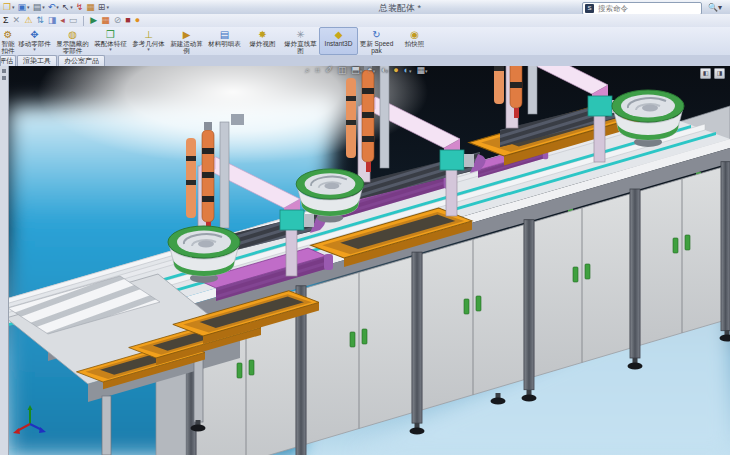  Describe the element at coordinates (224, 41) in the screenshot. I see `bill-of-materials-button: ▤ 材料明细表` at that location.